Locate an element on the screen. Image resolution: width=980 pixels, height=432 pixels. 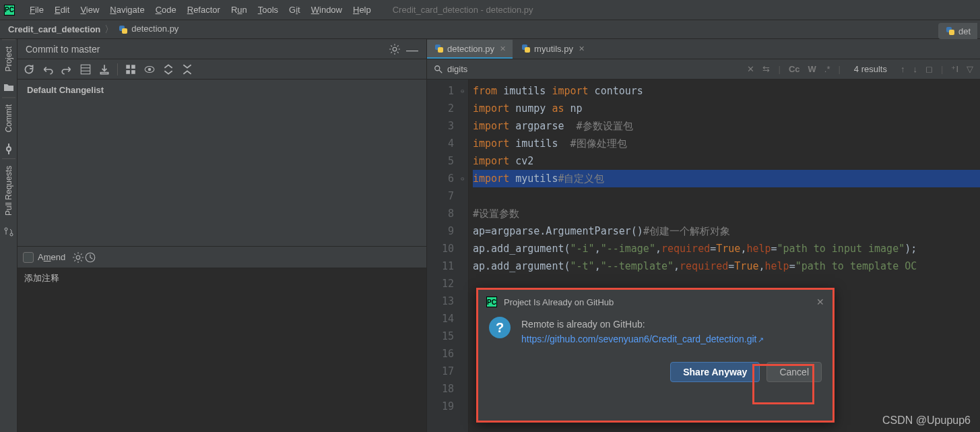
select-all-icon: ◻ is located at coordinates (929, 69).